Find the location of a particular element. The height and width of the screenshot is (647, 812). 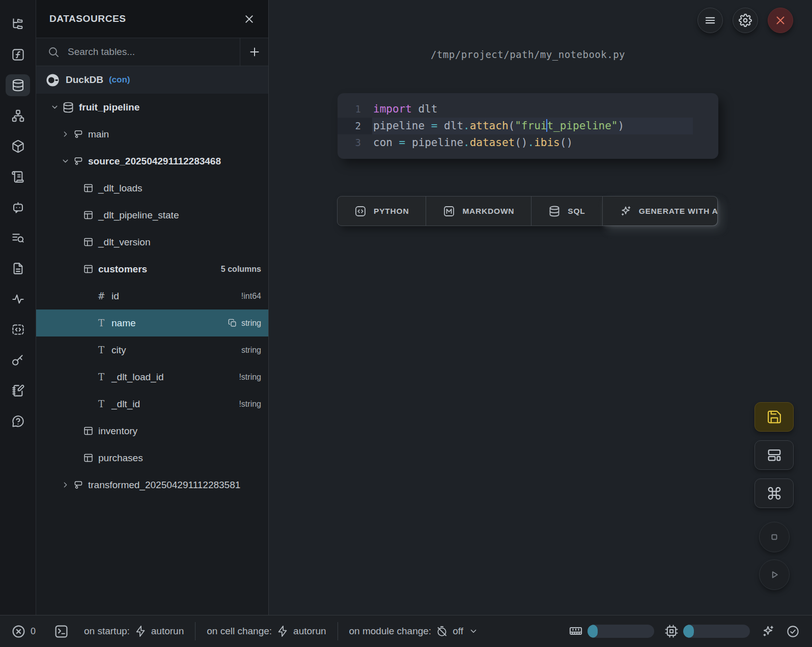

tree-label: source_202504291112283468 is located at coordinates (155, 161).